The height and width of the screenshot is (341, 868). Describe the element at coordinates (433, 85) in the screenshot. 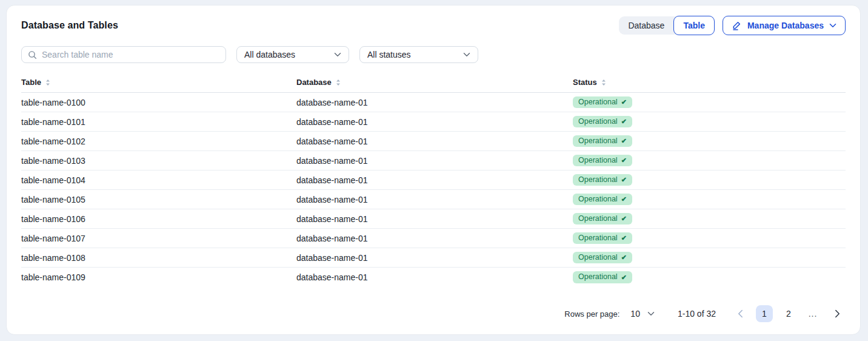

I see `table-header-row: Table Database` at that location.